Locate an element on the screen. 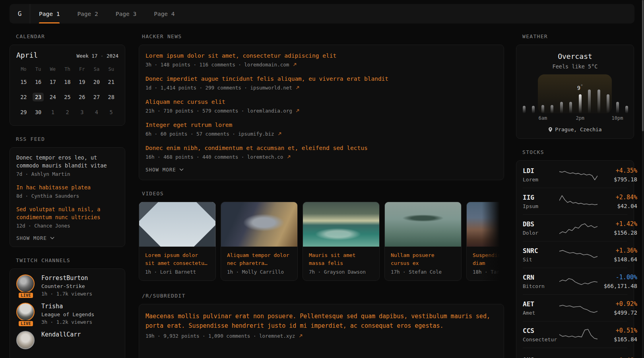  calendar-day: 15 is located at coordinates (24, 82).